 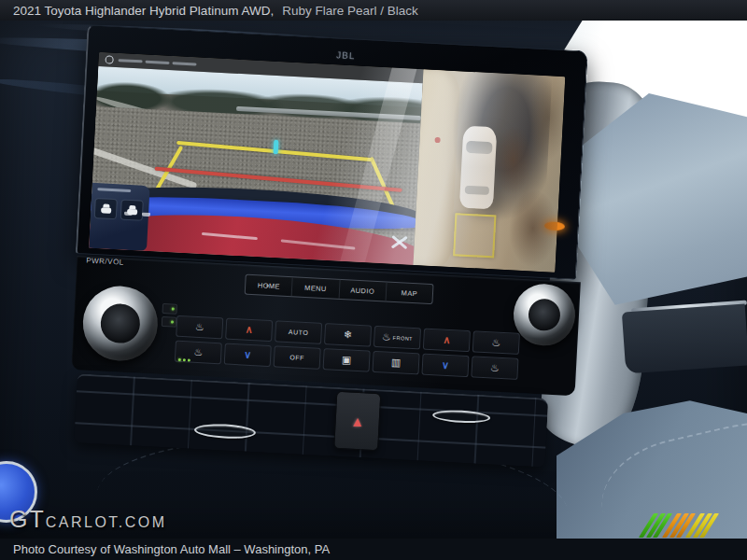 I want to click on vent-slider-left, so click(x=226, y=431).